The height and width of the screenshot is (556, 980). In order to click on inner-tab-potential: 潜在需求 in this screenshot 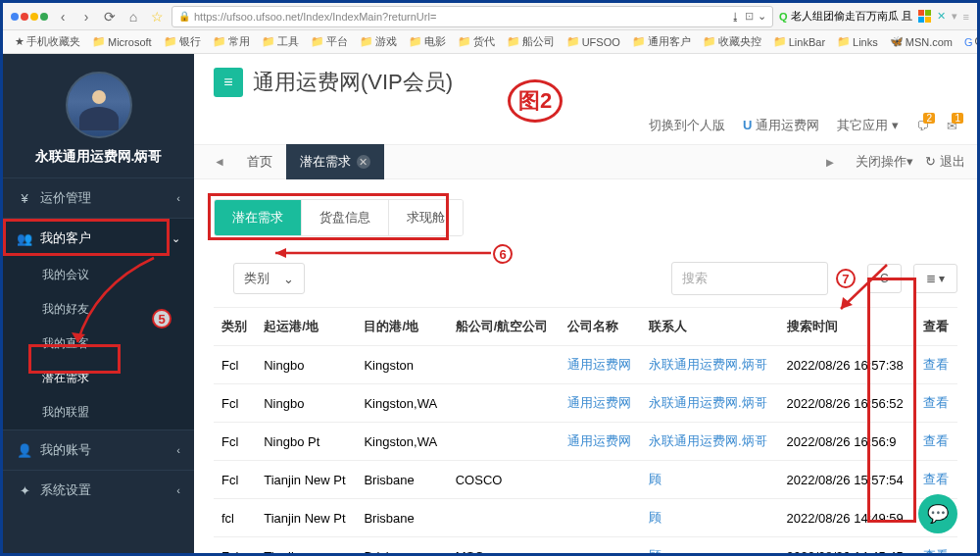, I will do `click(258, 218)`.